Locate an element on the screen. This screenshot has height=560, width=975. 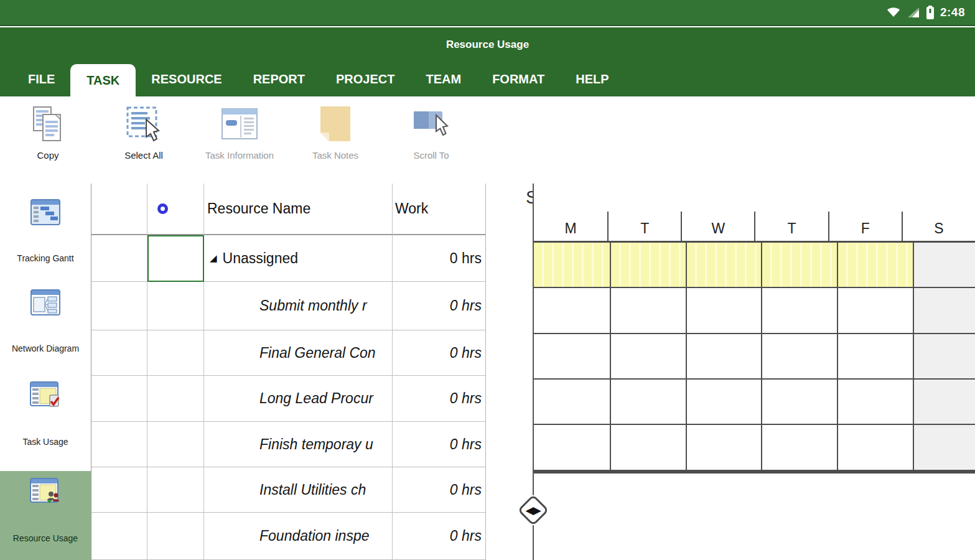
resource-name-column-header: Resource Name is located at coordinates (299, 209).